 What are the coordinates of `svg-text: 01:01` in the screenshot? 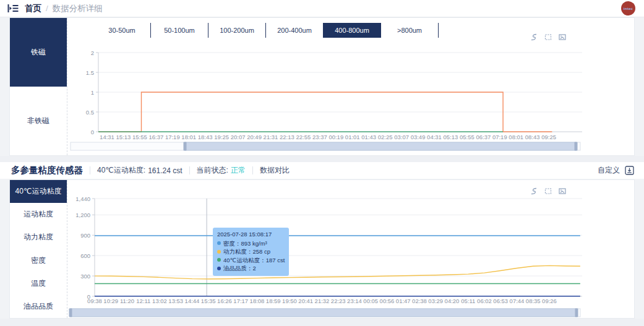 It's located at (353, 137).